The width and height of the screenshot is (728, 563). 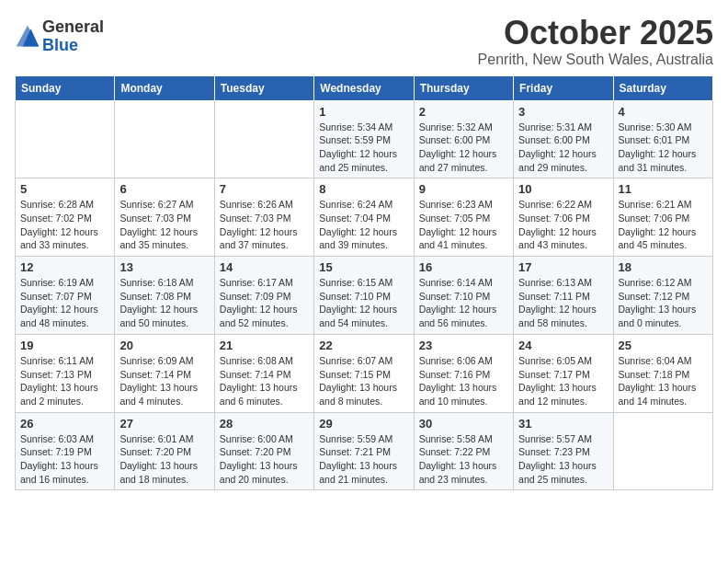 I want to click on calendar-cell: 19Sunrise: 6:11 AM Sunset: 7:13 PM Dayli…, so click(x=65, y=373).